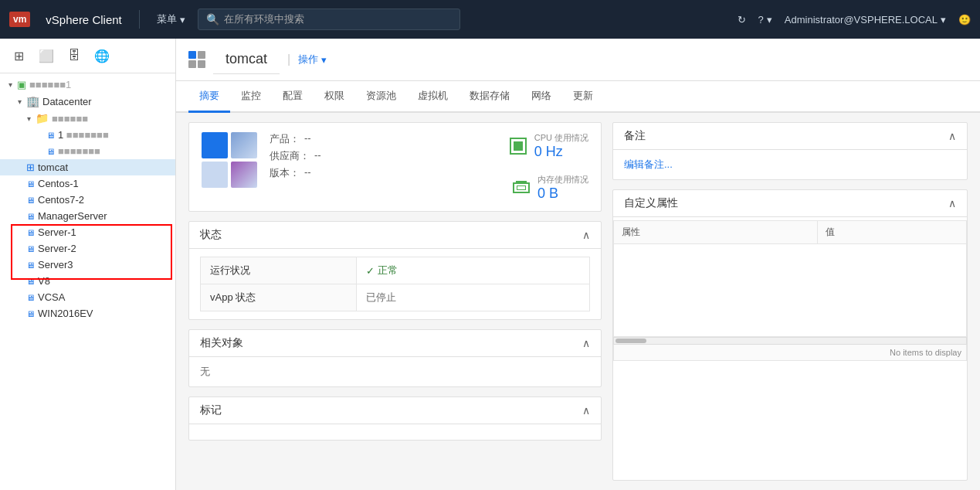 The height and width of the screenshot is (490, 980). Describe the element at coordinates (88, 199) in the screenshot. I see `sidebar-item-centos2: 🖥 Centos7-2` at that location.